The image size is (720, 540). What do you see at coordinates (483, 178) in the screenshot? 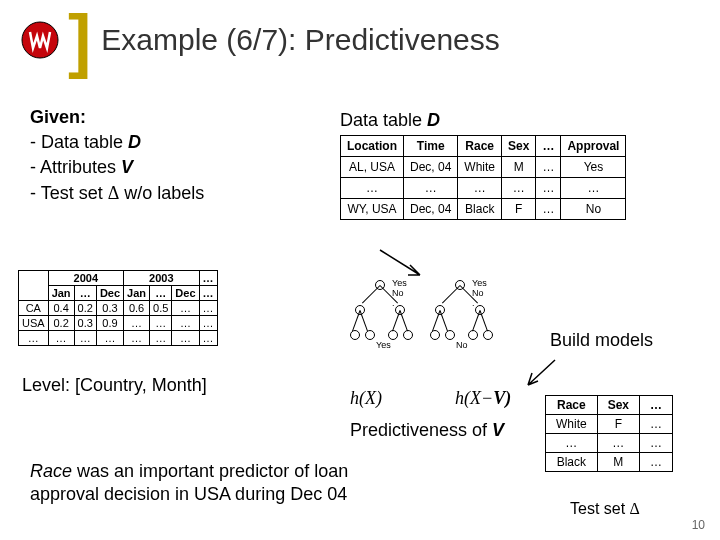
I see `data-table: Location Time Race Sex … Approval AL, US…` at bounding box center [483, 178].